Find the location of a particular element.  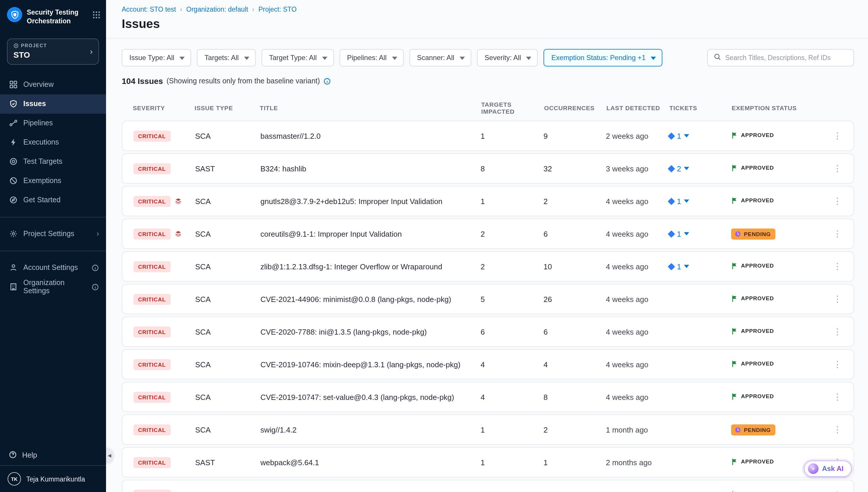

sidebar-item-issues: Issues is located at coordinates (53, 104).